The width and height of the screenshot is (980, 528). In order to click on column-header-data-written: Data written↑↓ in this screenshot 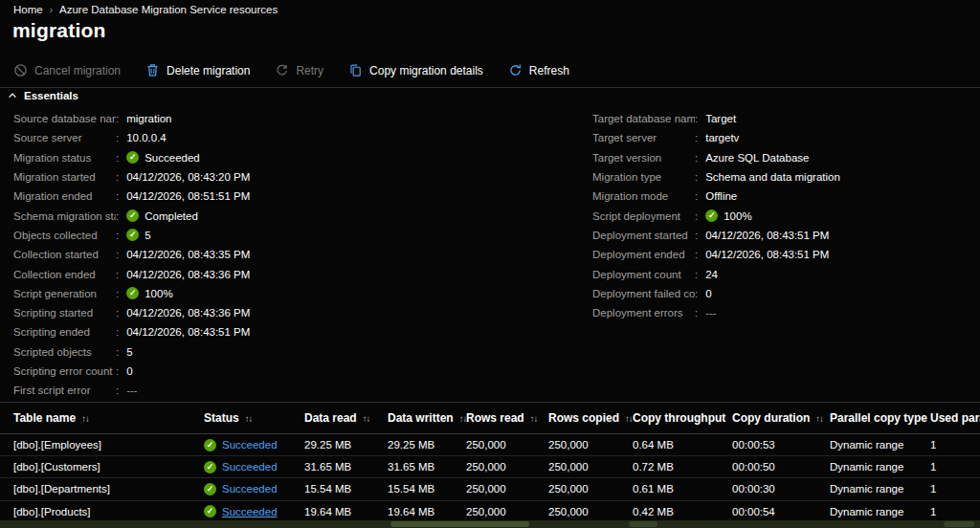, I will do `click(427, 418)`.